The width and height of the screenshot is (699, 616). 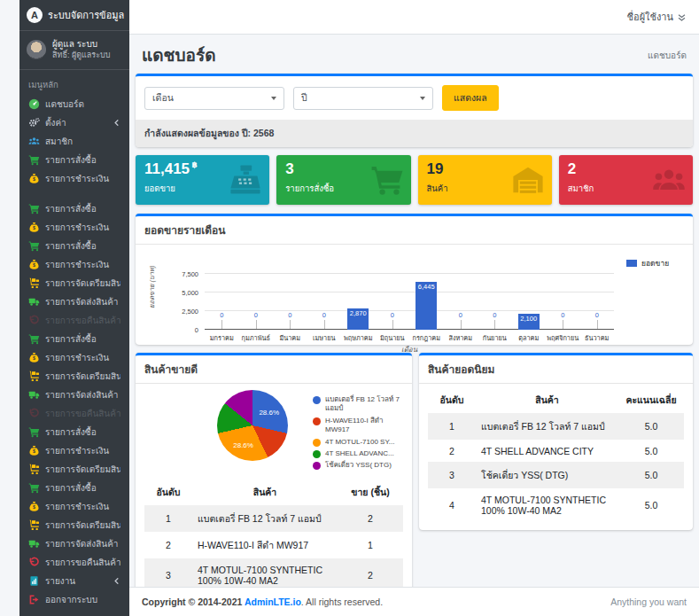 What do you see at coordinates (667, 55) in the screenshot?
I see `breadcrumb: แดชบอร์ด` at bounding box center [667, 55].